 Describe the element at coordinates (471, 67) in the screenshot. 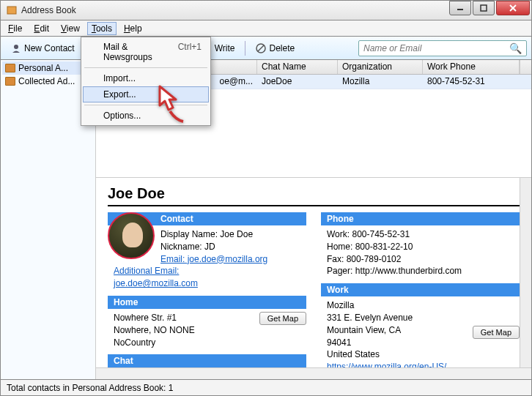

I see `col-phone: Work Phone` at that location.